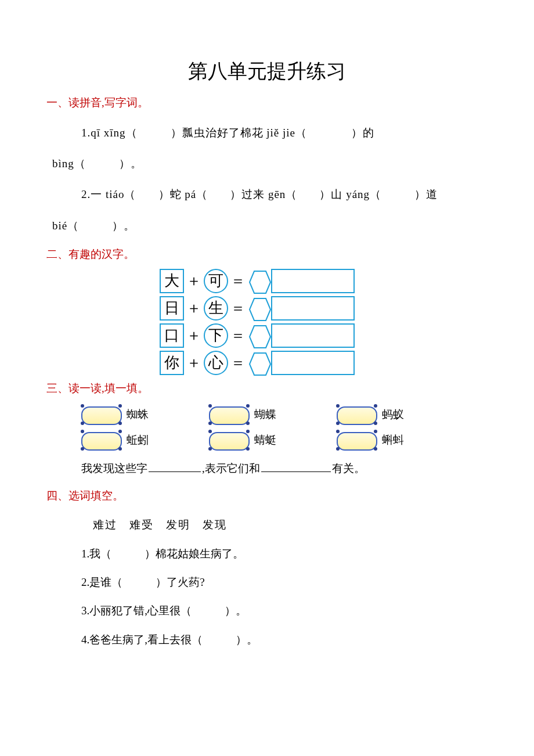 The width and height of the screenshot is (534, 756). I want to click on s4-q3-b: ）。, so click(236, 611).